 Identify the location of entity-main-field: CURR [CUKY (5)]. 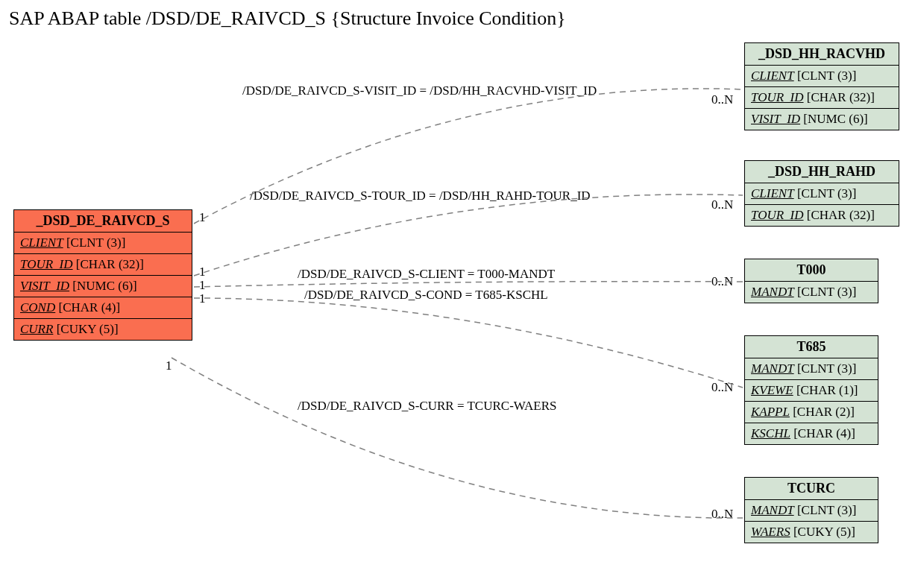
(103, 329).